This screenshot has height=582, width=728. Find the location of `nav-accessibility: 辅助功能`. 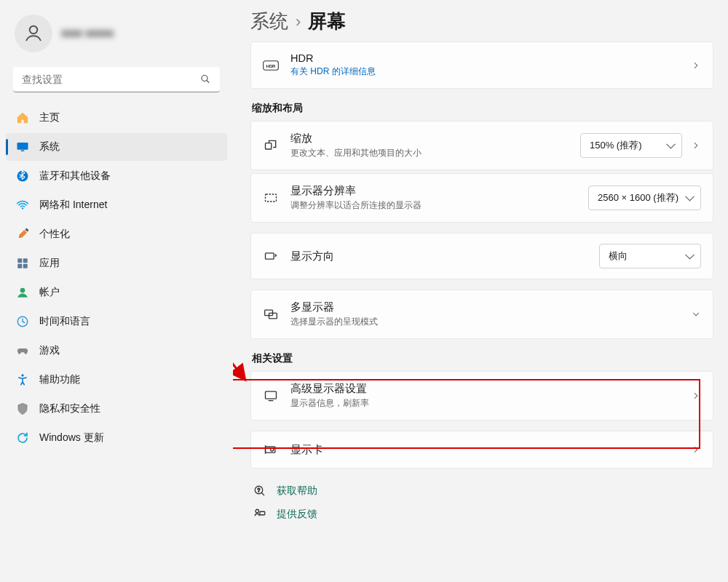

nav-accessibility: 辅助功能 is located at coordinates (116, 380).